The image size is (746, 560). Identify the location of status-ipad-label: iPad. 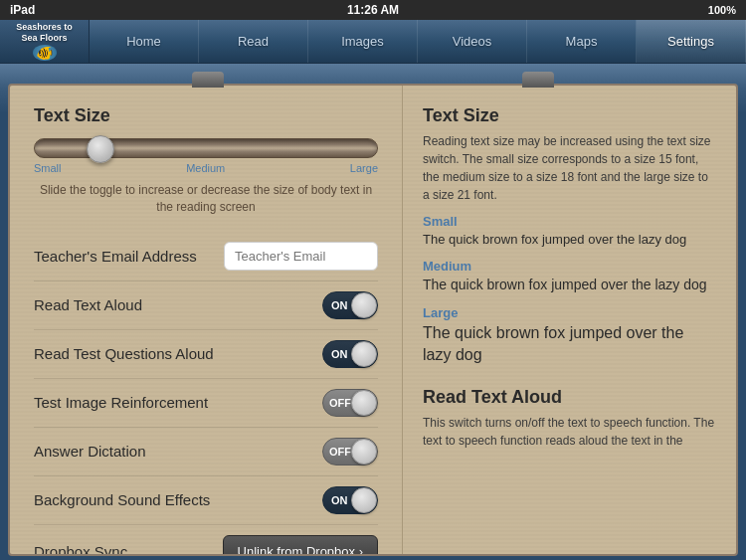
(22, 10).